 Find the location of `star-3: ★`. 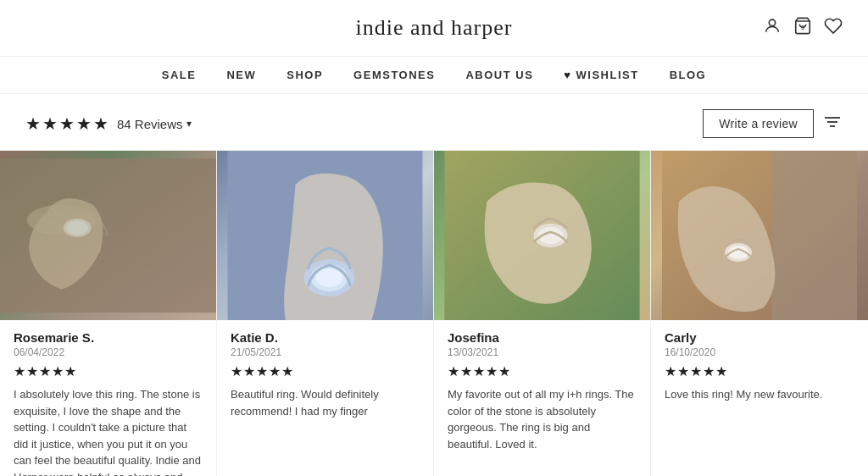

star-3: ★ is located at coordinates (67, 124).